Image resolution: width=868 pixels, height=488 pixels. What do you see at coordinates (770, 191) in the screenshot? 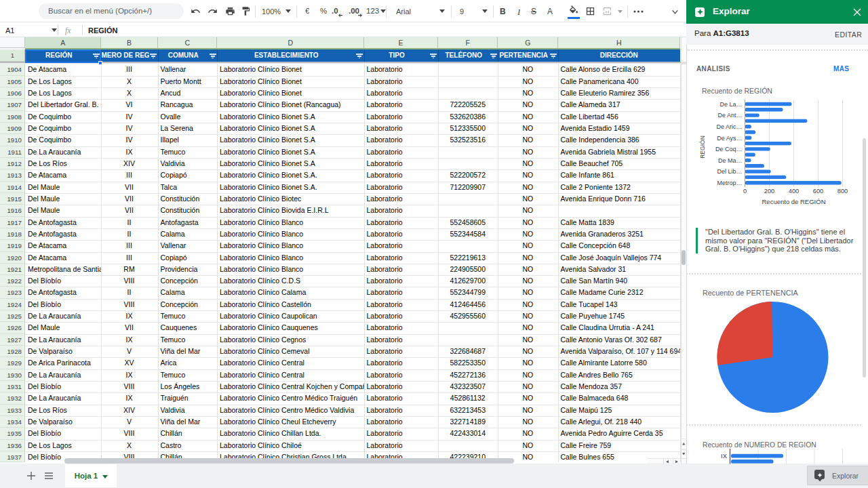
I see `svg-text: 200` at bounding box center [770, 191].